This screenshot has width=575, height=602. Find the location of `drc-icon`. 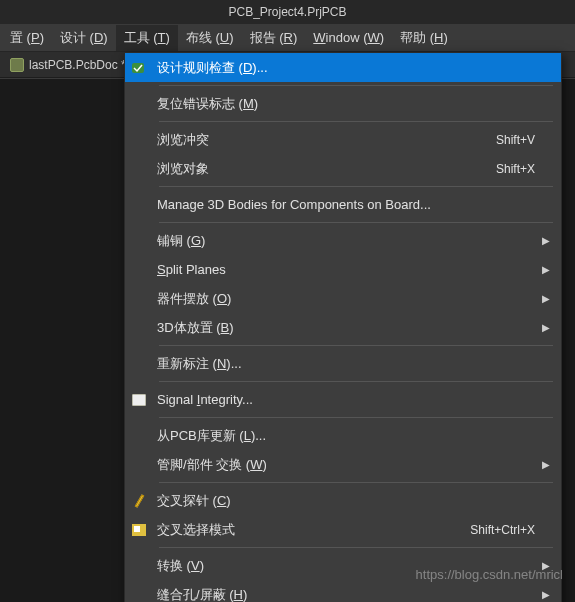

drc-icon is located at coordinates (139, 68).